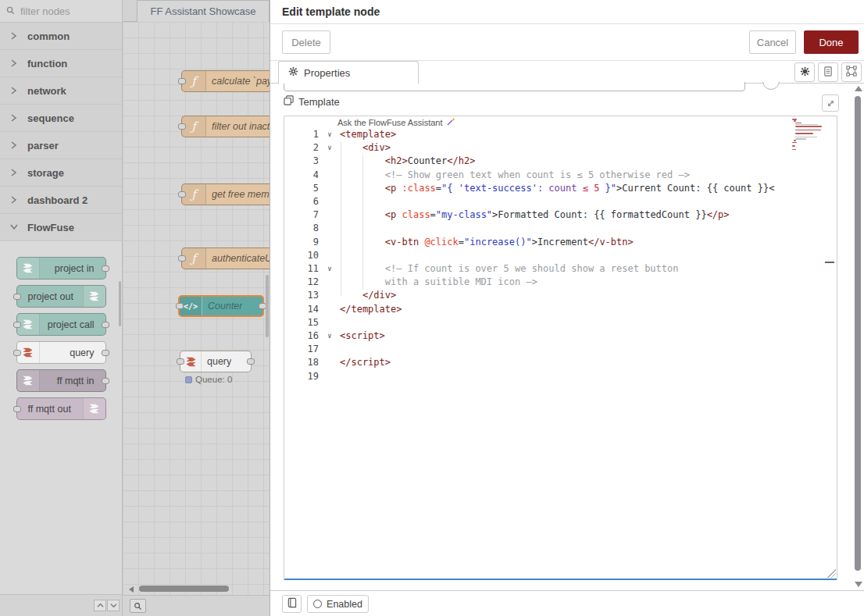 This screenshot has width=864, height=616. What do you see at coordinates (61, 269) in the screenshot?
I see `palette-node-project-in: project in` at bounding box center [61, 269].